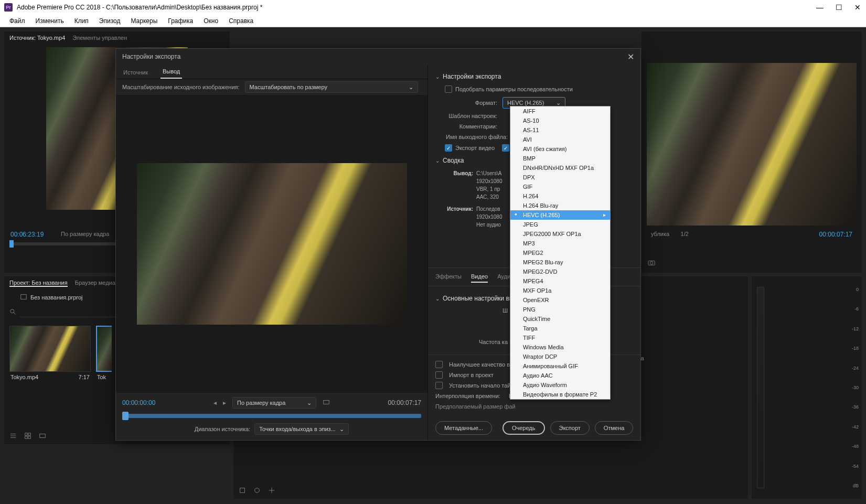 This screenshot has height=504, width=866. I want to click on minimize-button: —, so click(820, 7).